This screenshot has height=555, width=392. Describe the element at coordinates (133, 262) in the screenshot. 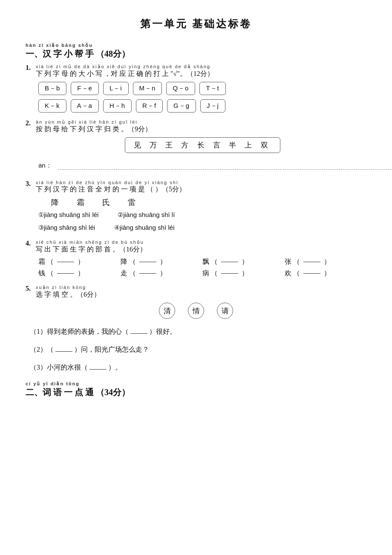

I see `q4-jiang-open: （` at that location.